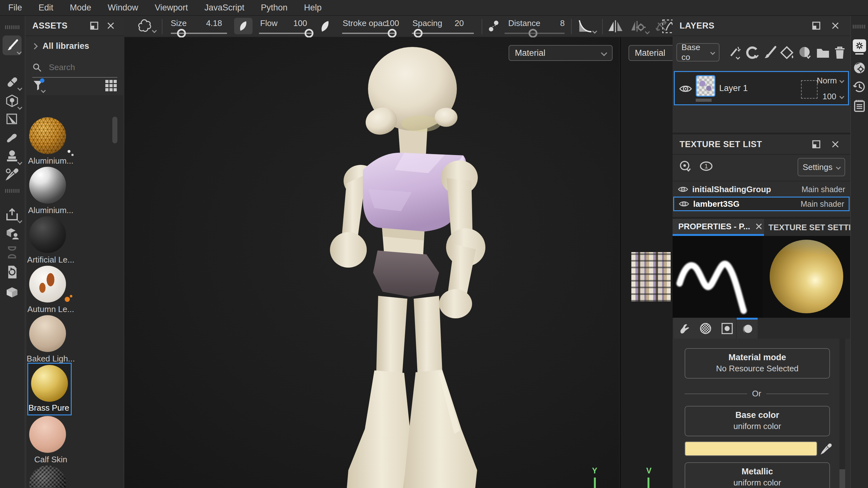  I want to click on stroke-opacity-value: 100, so click(387, 24).